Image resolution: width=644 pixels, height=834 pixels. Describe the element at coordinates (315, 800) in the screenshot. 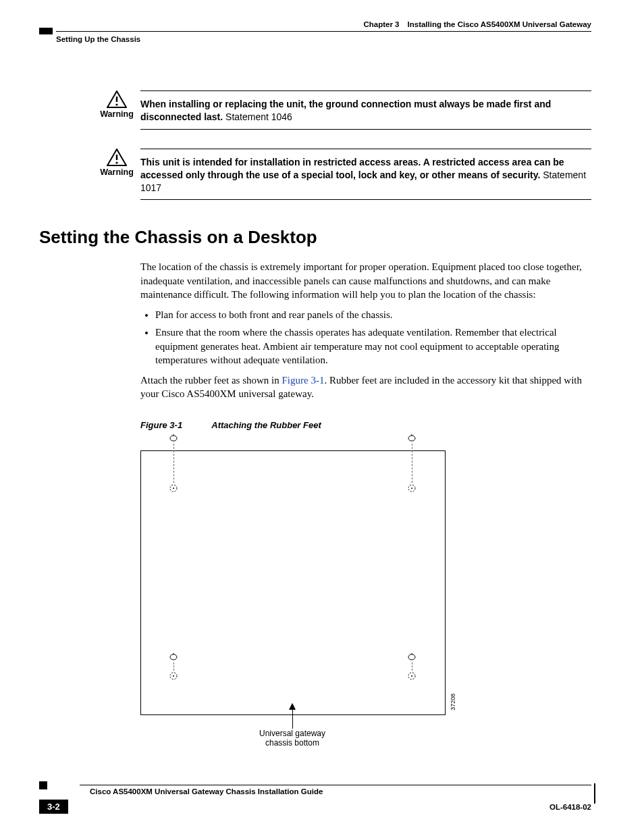

I see `page-footer: Cisco AS5400XM Universal Gateway Chassis…` at that location.